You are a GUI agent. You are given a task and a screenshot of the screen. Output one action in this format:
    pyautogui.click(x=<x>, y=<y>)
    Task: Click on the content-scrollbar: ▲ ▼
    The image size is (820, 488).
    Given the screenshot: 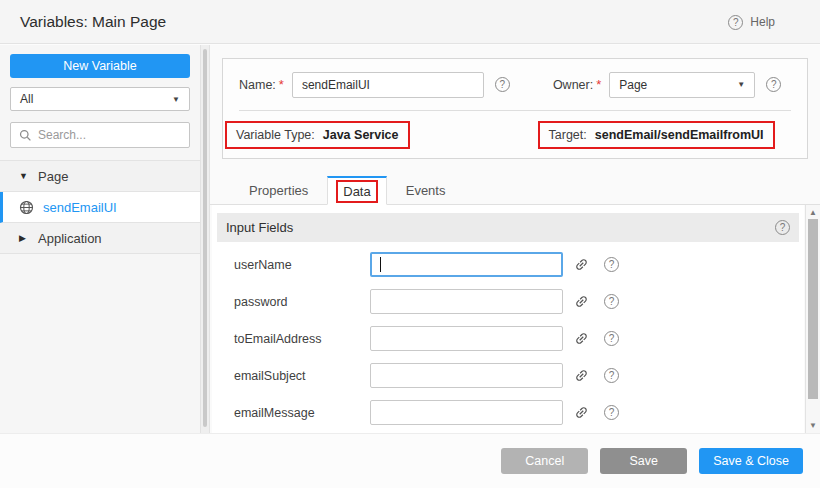 What is the action you would take?
    pyautogui.click(x=812, y=319)
    